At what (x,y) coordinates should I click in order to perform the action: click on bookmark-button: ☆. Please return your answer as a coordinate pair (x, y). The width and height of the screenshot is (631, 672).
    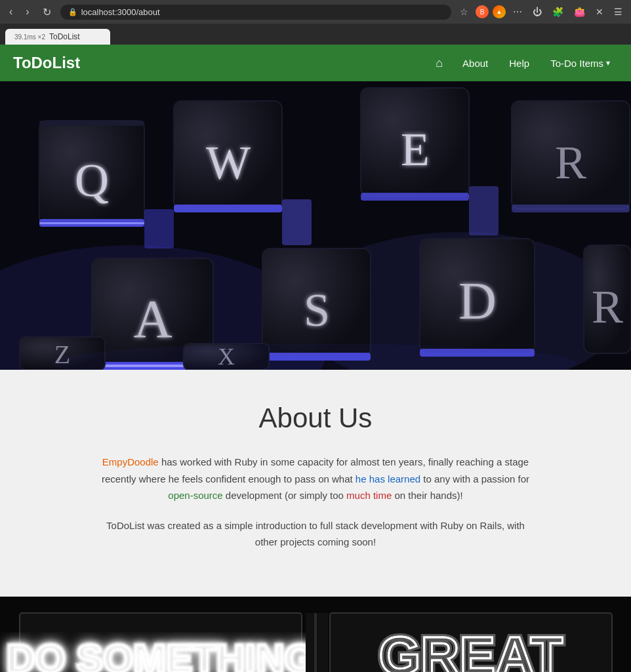
    Looking at the image, I should click on (464, 12).